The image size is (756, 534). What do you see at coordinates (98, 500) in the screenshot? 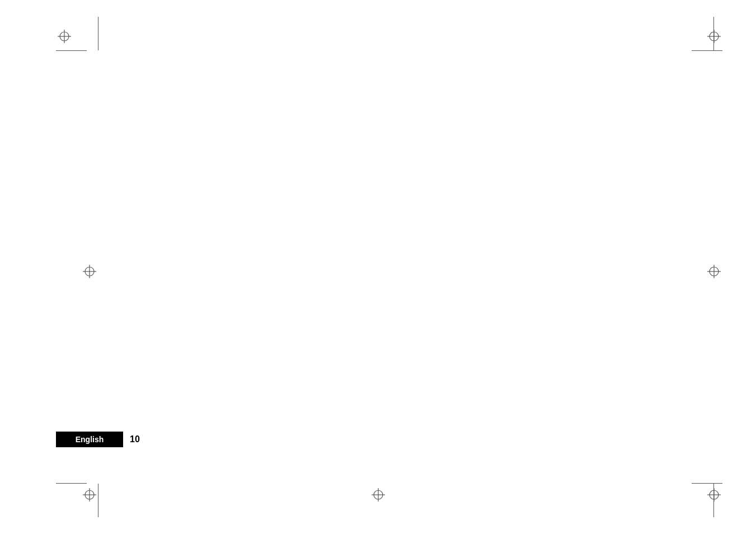
I see `bot-left-vertical-line` at bounding box center [98, 500].